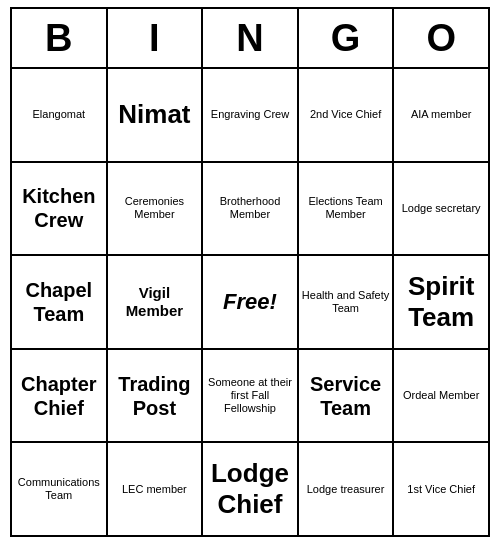 This screenshot has width=500, height=544. What do you see at coordinates (251, 38) in the screenshot?
I see `header-letter-n: N` at bounding box center [251, 38].